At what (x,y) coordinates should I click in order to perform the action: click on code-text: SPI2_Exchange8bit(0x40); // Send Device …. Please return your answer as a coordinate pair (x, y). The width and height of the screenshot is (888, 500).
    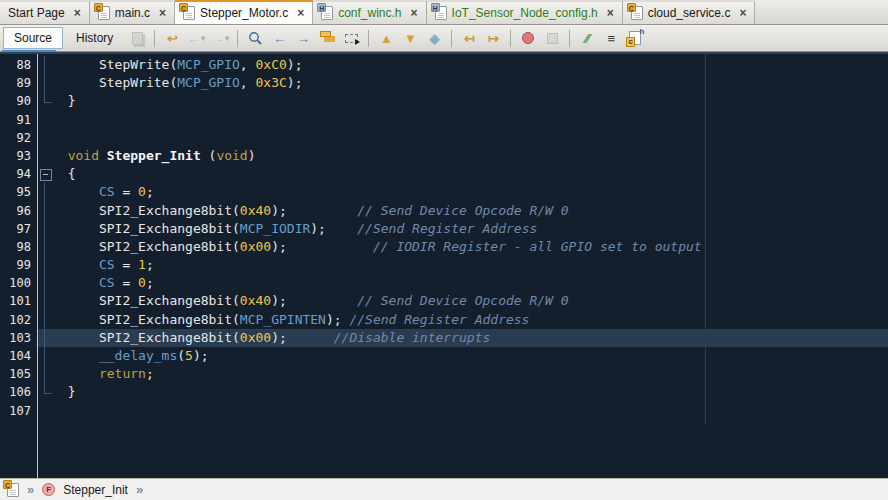
    Looking at the image, I should click on (470, 301).